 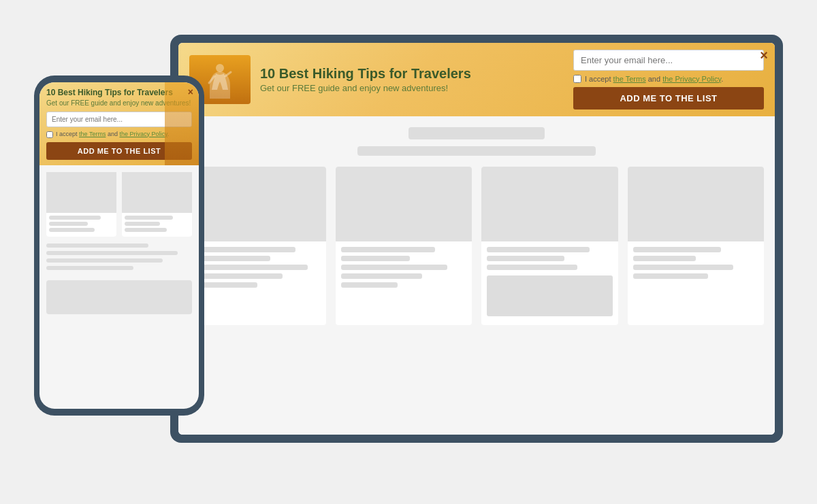 I want to click on desktop-terms-row: I accept the Terms and the Privacy Polic…, so click(x=669, y=79).